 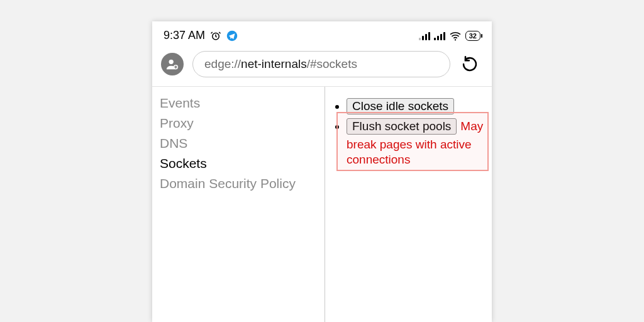 I want to click on sidenav-item-events: Events, so click(x=242, y=103).